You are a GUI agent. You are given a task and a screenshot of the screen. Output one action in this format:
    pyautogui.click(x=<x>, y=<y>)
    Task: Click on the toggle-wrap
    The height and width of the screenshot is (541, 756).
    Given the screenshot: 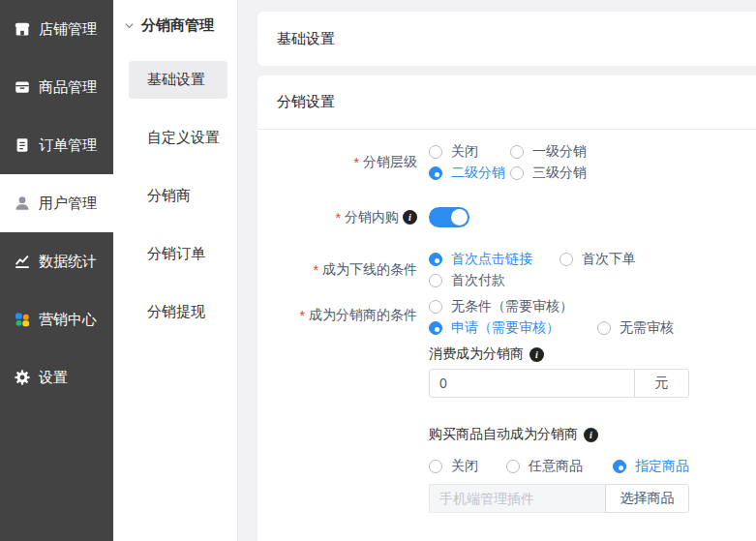 What is the action you would take?
    pyautogui.click(x=449, y=217)
    